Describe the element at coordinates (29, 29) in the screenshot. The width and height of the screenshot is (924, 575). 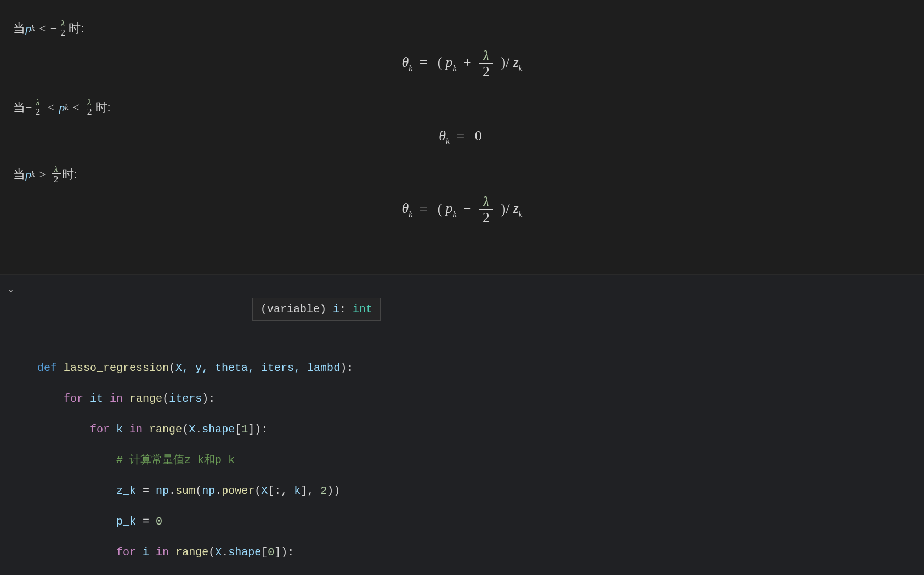
I see `case1-var: p` at that location.